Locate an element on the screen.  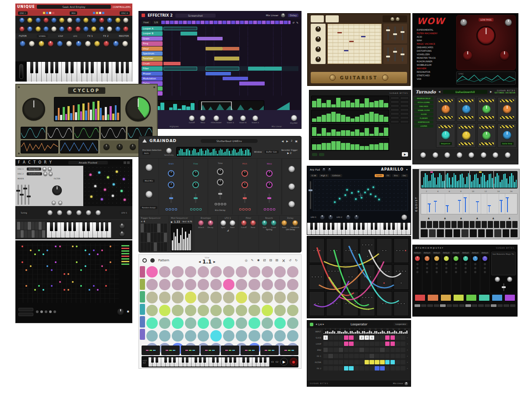
column-slider is located at coordinates (269, 198).